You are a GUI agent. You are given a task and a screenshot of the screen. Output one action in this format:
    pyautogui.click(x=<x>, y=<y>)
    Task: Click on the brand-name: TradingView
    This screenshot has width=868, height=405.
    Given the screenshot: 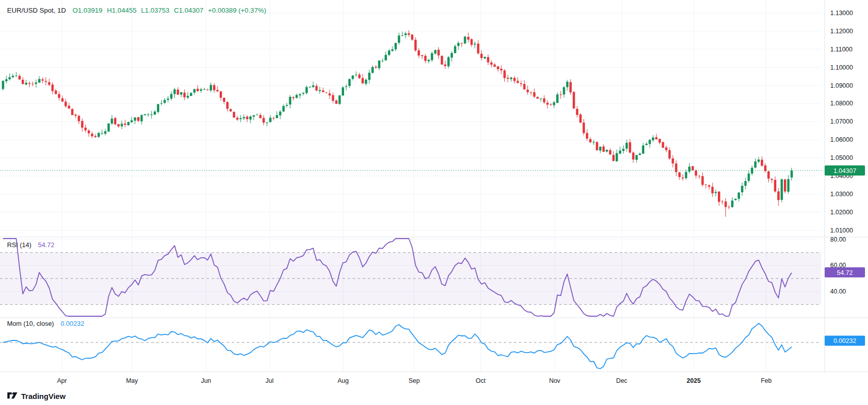 What is the action you would take?
    pyautogui.click(x=43, y=396)
    